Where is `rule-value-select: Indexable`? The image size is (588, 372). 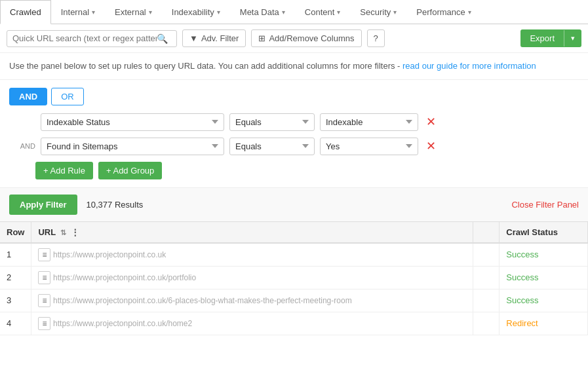
rule-value-select: Indexable is located at coordinates (369, 122).